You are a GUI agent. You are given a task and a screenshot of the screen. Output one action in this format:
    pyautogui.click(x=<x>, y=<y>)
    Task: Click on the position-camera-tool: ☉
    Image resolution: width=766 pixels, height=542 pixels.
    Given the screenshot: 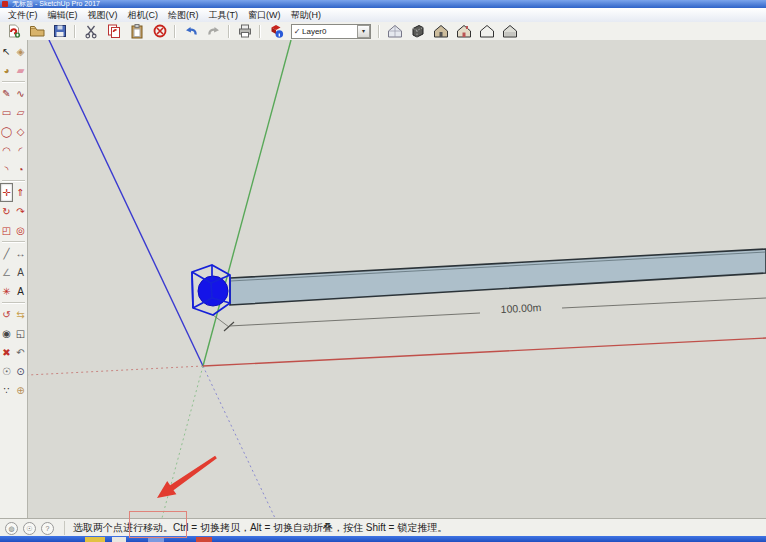 What is the action you would take?
    pyautogui.click(x=6, y=372)
    